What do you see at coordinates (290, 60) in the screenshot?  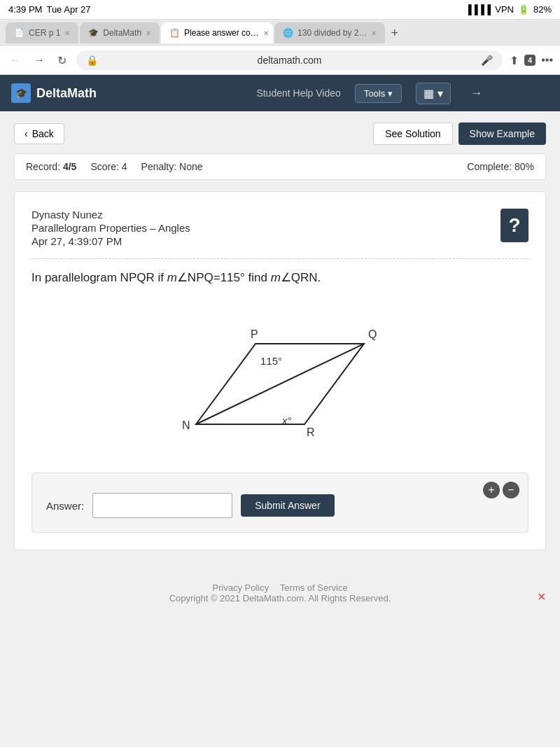 I see `address-input-container: 🔒 deltamath.com 🎤` at bounding box center [290, 60].